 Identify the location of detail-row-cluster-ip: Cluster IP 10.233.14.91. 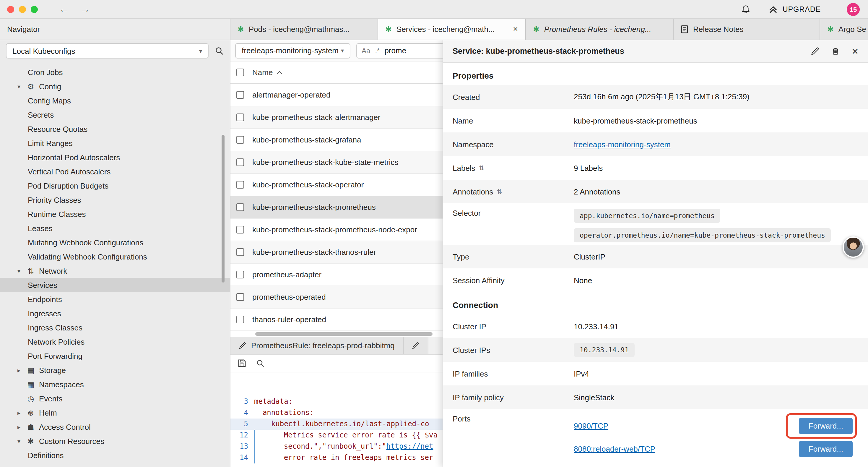
(656, 326).